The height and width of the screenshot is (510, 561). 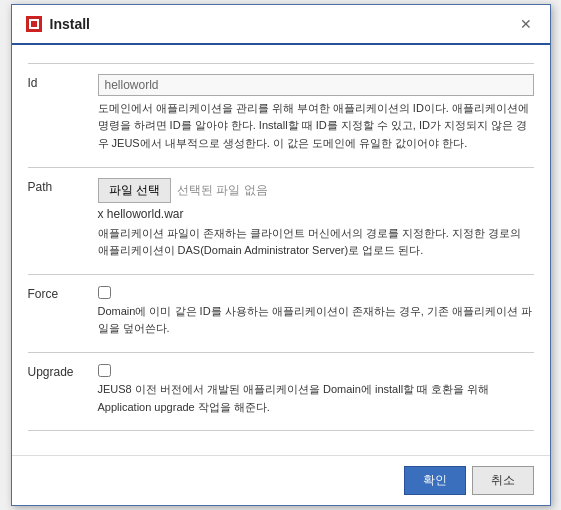 What do you see at coordinates (281, 219) in the screenshot?
I see `path-row: Path 파일 선택 선택된 파일 없음 x helloworld.war 애플…` at bounding box center [281, 219].